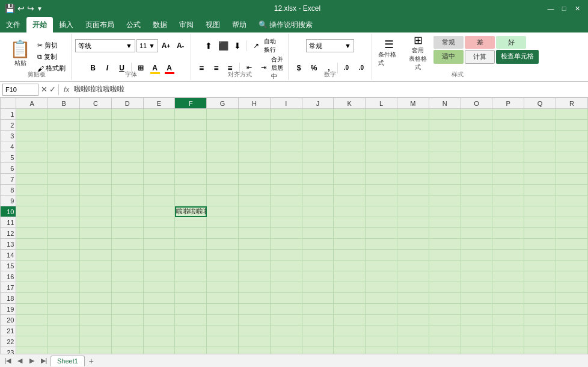 The width and height of the screenshot is (588, 367). Describe the element at coordinates (540, 125) in the screenshot. I see `cell-Q2` at that location.